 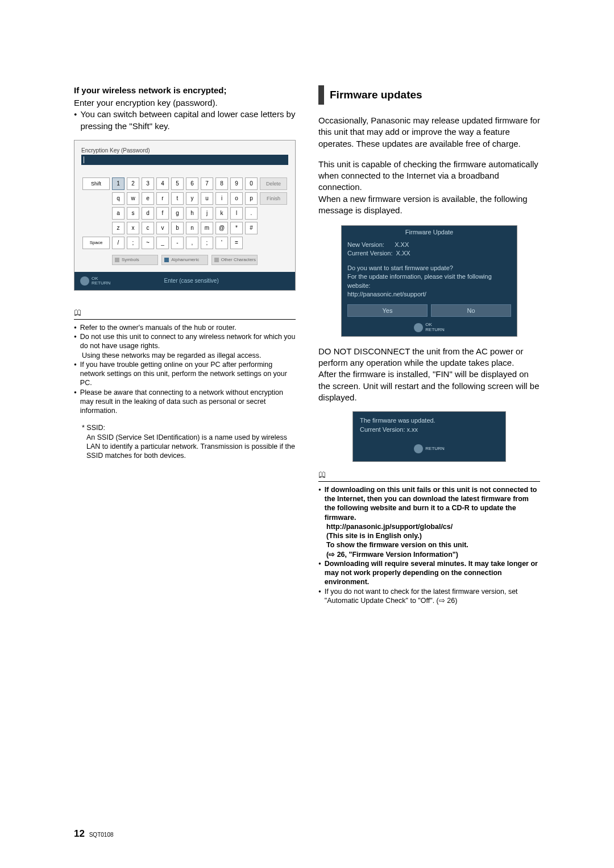 I want to click on key-t: t, so click(x=177, y=199).